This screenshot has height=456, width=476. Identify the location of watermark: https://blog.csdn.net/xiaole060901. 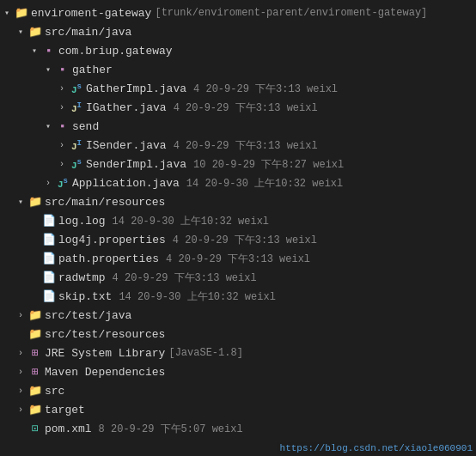
(376, 448).